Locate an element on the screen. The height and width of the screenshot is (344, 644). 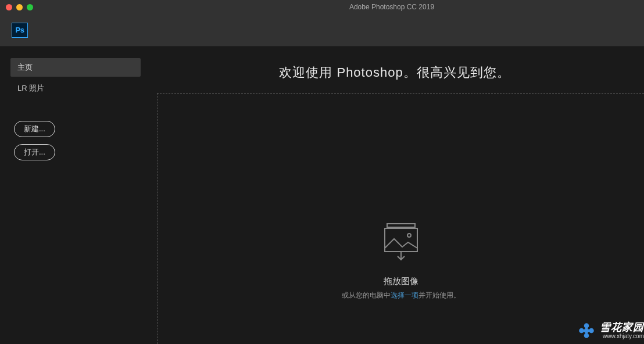
open-button: 打开... is located at coordinates (35, 152).